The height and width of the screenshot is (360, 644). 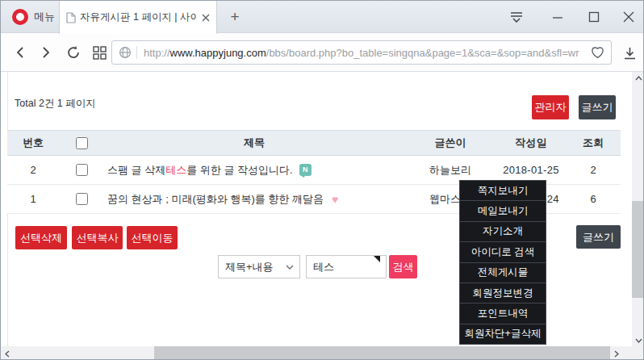 I want to click on tab-title: 자유게시판 1 페이지 | 사이트, so click(x=139, y=18).